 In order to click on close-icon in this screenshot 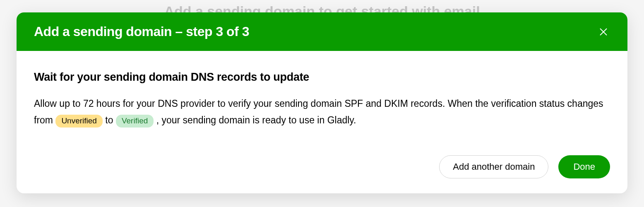, I will do `click(603, 32)`.